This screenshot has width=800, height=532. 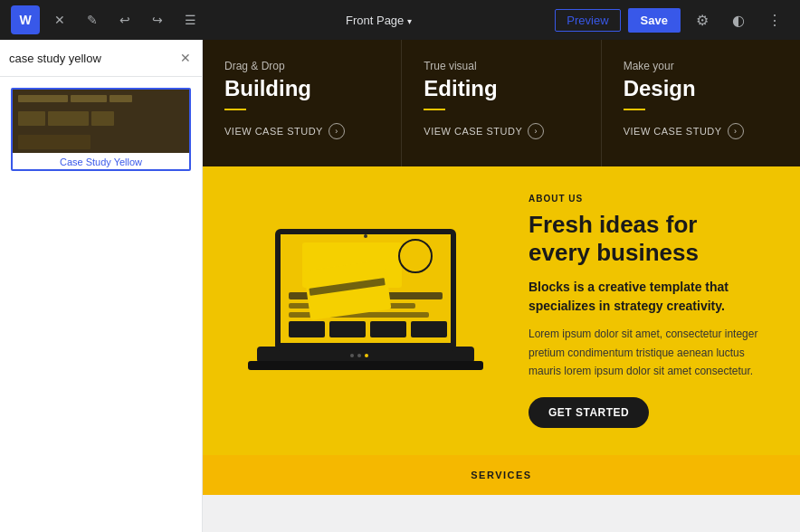 I want to click on toolbar-left: W ✕ ✎ ↩ ↪ ☰, so click(x=107, y=20).